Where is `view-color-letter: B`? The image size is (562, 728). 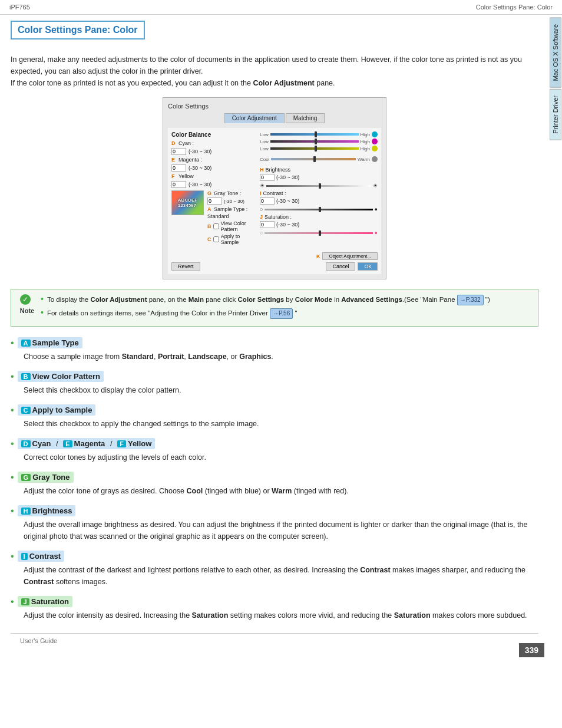 view-color-letter: B is located at coordinates (210, 226).